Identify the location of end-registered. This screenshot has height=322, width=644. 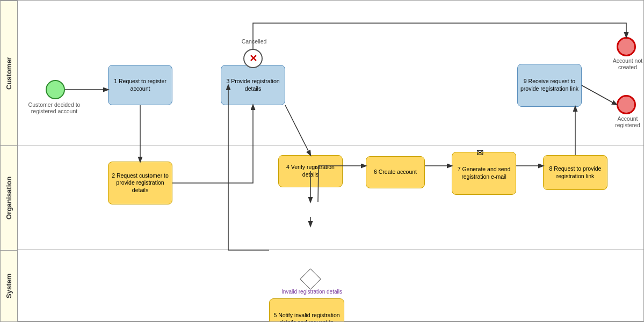
(626, 105).